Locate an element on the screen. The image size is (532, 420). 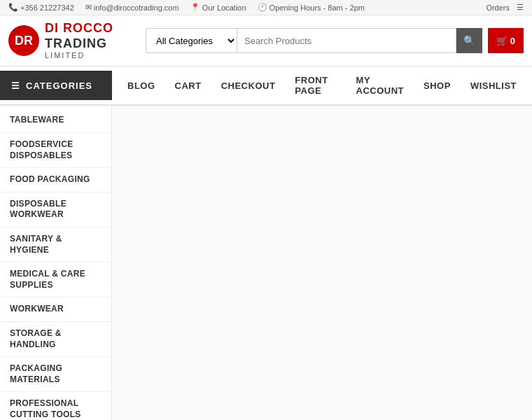
logo-line3: LIMITED is located at coordinates (79, 56).